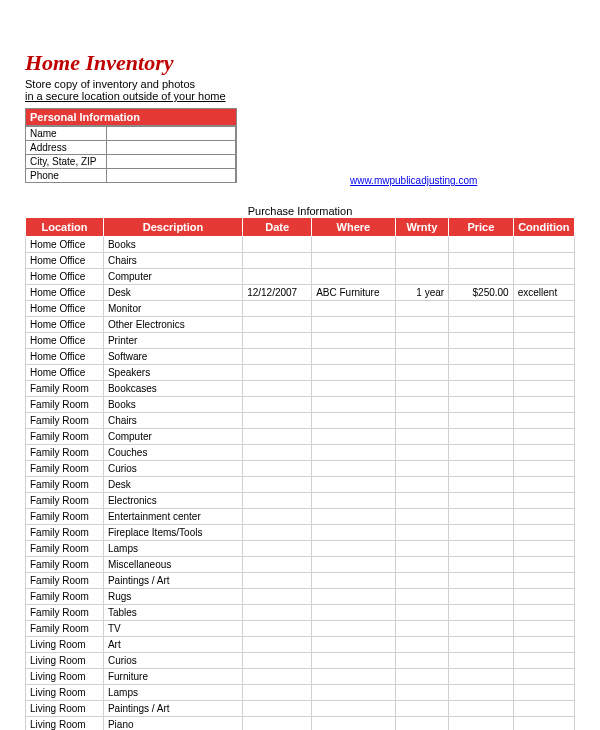  I want to click on table-row: Living RoomArt, so click(300, 645).